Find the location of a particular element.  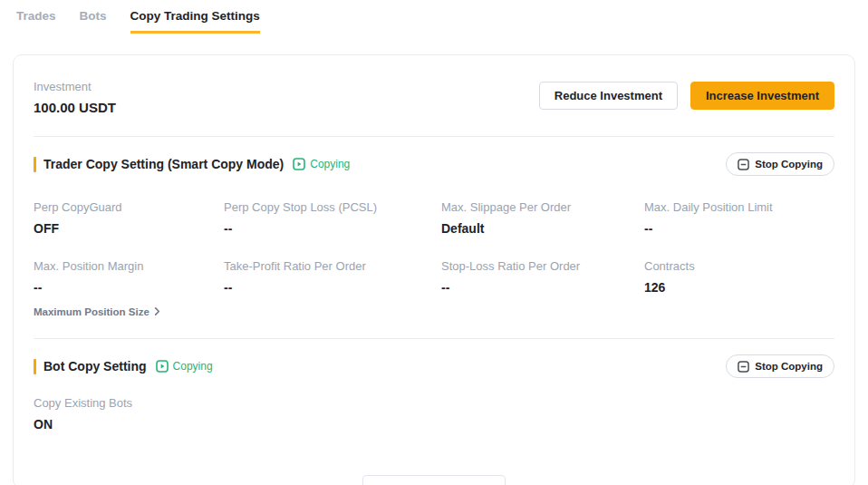

investment-label: Investment is located at coordinates (74, 87).